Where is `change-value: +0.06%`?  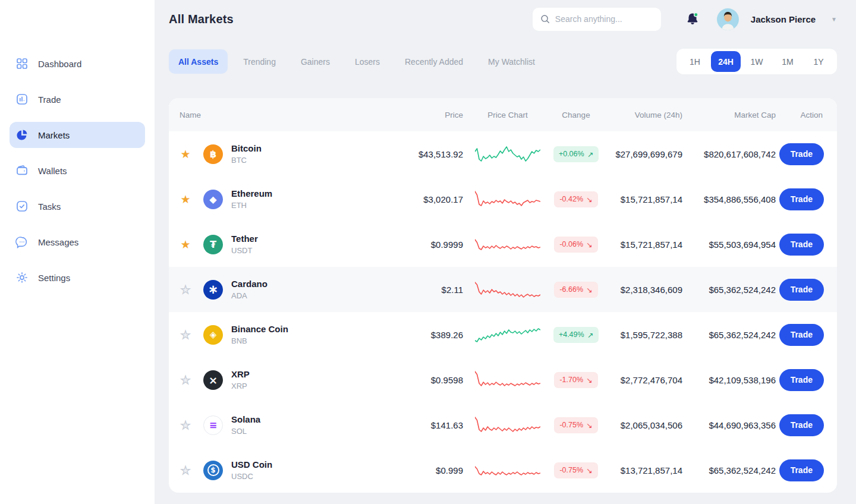 change-value: +0.06% is located at coordinates (572, 154).